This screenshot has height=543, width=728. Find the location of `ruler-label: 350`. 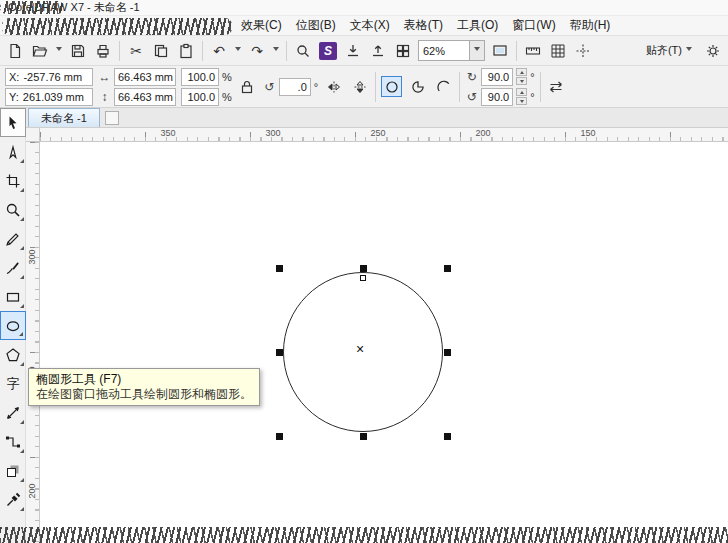

ruler-label: 350 is located at coordinates (168, 133).